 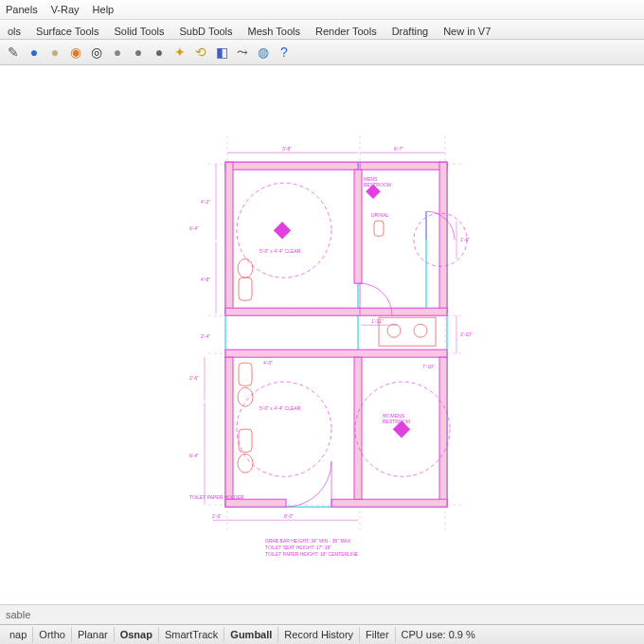 What do you see at coordinates (104, 9) in the screenshot?
I see `menu-help: Help` at bounding box center [104, 9].